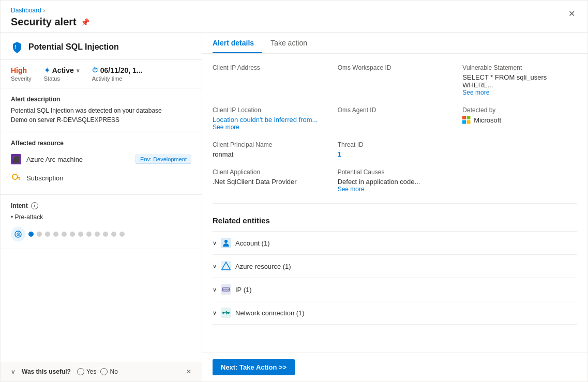  I want to click on resource-arc-name: Azure Arc machine, so click(79, 159).